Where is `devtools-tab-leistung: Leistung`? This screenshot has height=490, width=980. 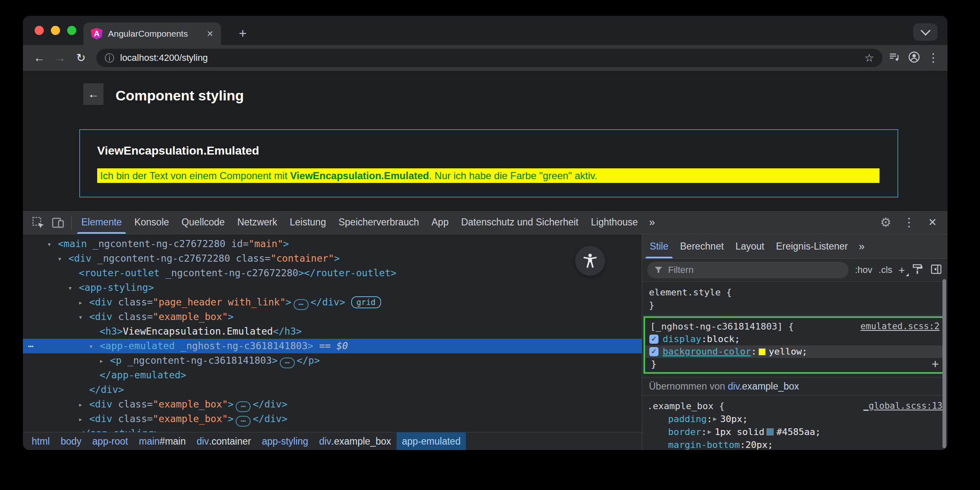 devtools-tab-leistung: Leistung is located at coordinates (308, 222).